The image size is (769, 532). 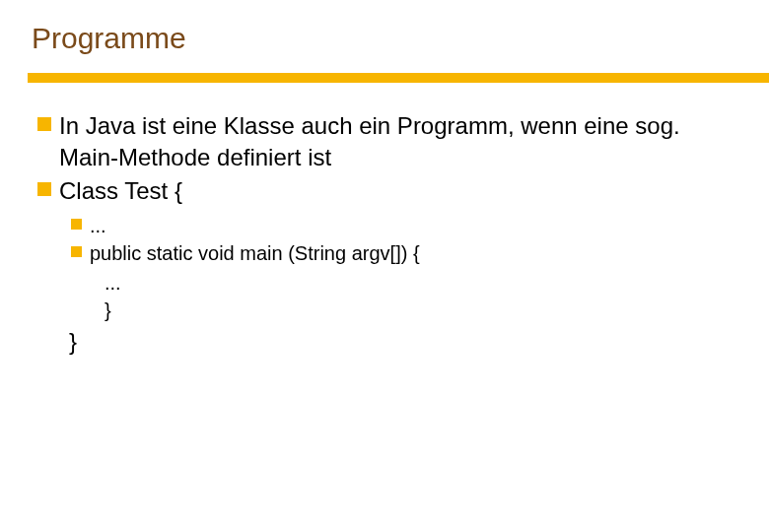 What do you see at coordinates (389, 142) in the screenshot?
I see `bullet-item: In Java ist eine Klasse auch ein Program…` at bounding box center [389, 142].